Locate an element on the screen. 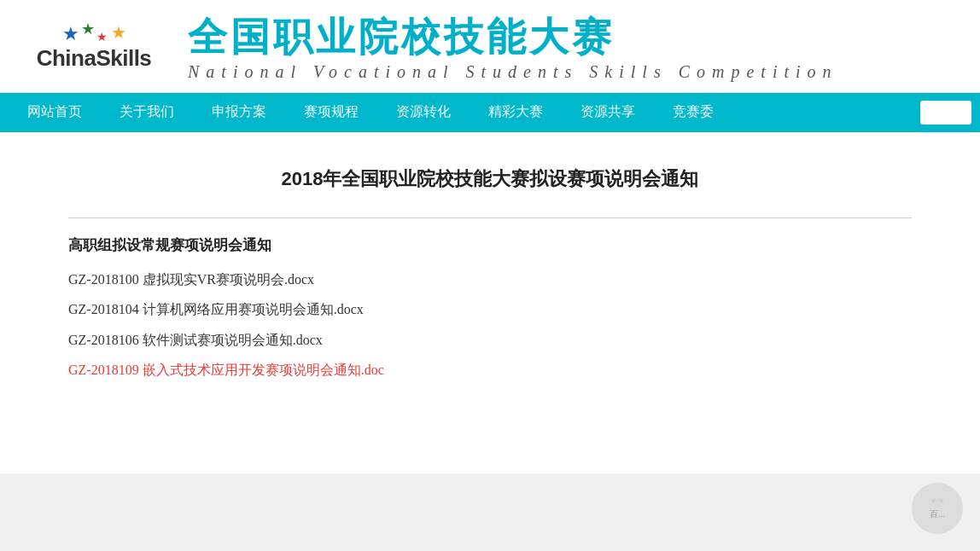 This screenshot has width=980, height=551. nav-item-sharing: 资源共享 is located at coordinates (608, 113).